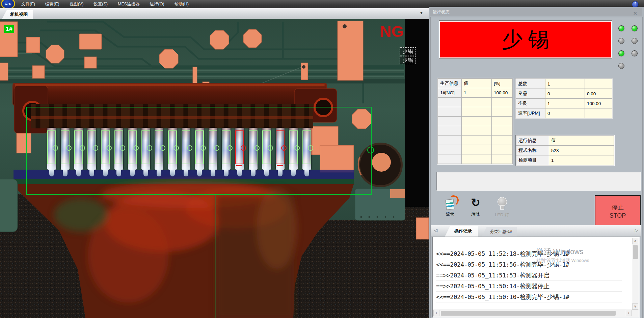  What do you see at coordinates (565, 160) in the screenshot?
I see `table-row: 检测项目1` at bounding box center [565, 160].